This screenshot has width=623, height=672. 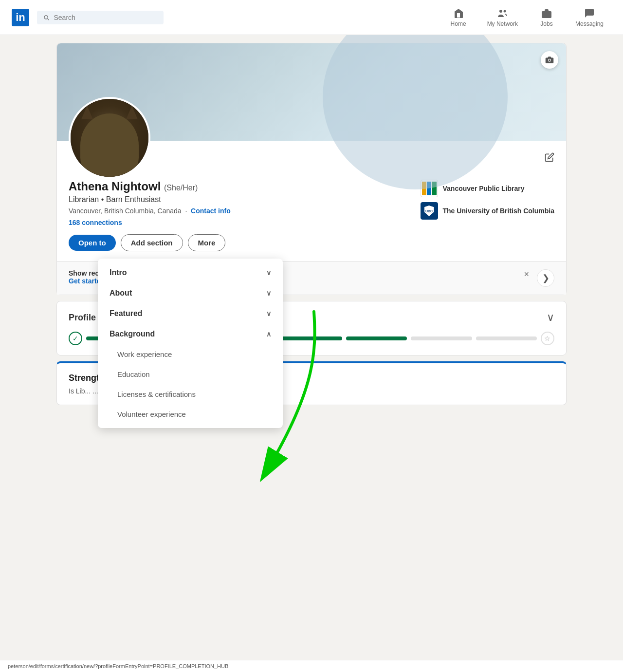 I want to click on status-url: peterson/edit/forms/certification/new/?p…, so click(x=118, y=666).